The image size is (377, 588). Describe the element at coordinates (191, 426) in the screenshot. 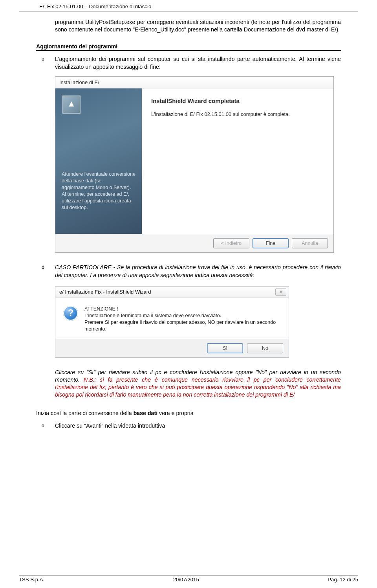

I see `bullet-item-3: o Cliccare su "Avanti" nella videata int…` at that location.